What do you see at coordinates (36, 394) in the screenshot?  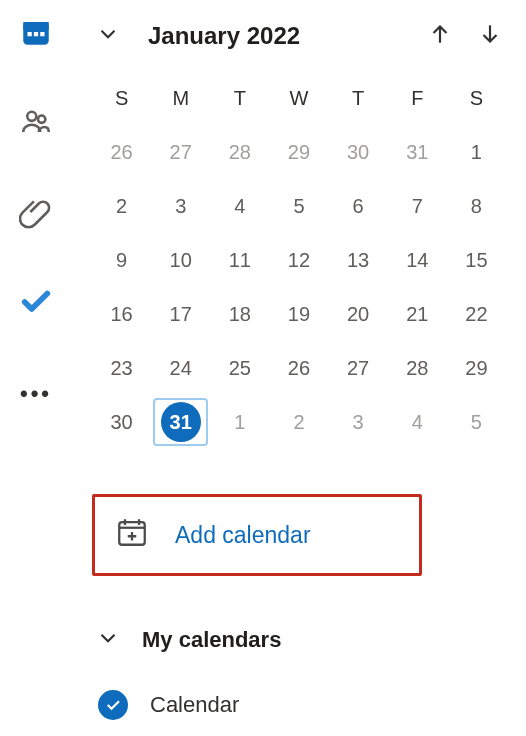 I see `rail-more: •••` at bounding box center [36, 394].